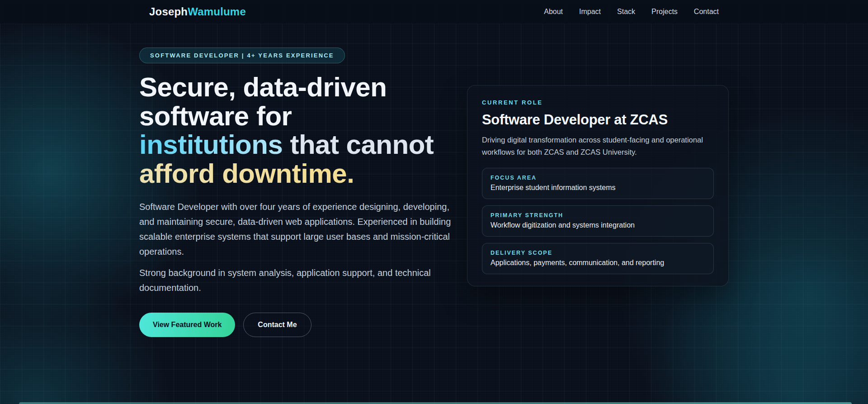 The image size is (868, 404). Describe the element at coordinates (665, 12) in the screenshot. I see `nav-item-projects: Projects` at that location.